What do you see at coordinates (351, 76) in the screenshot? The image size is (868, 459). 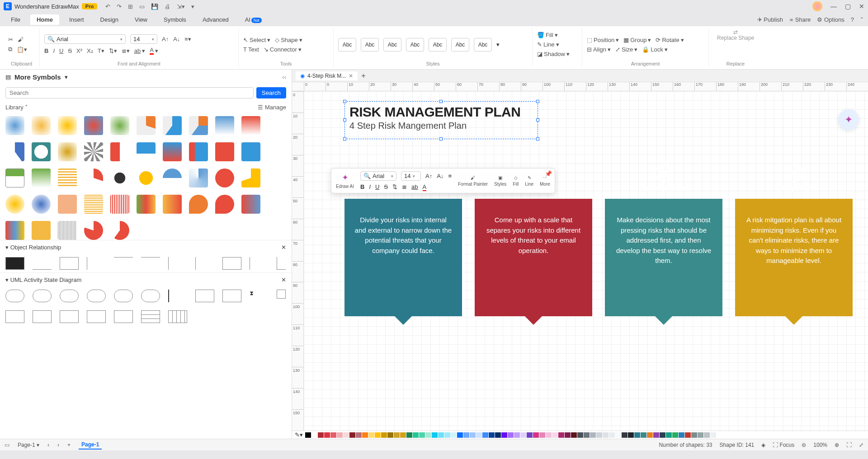 I see `close-tab-icon: ✕` at bounding box center [351, 76].